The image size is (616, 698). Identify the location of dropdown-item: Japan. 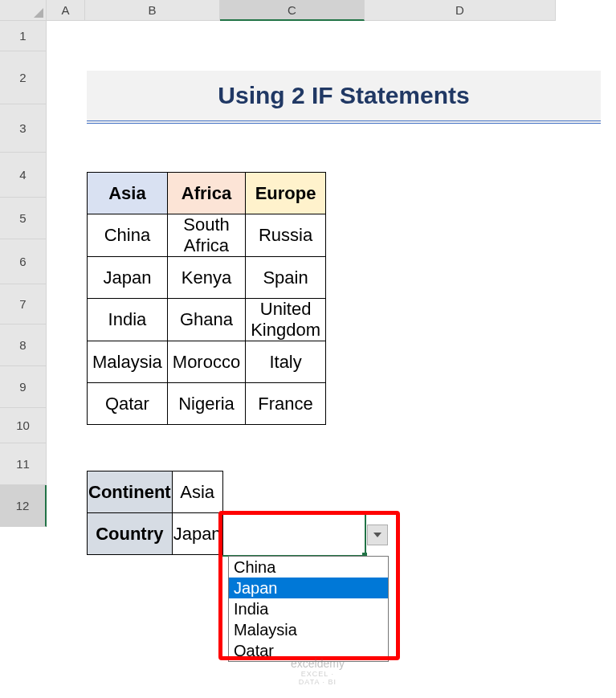
(308, 588).